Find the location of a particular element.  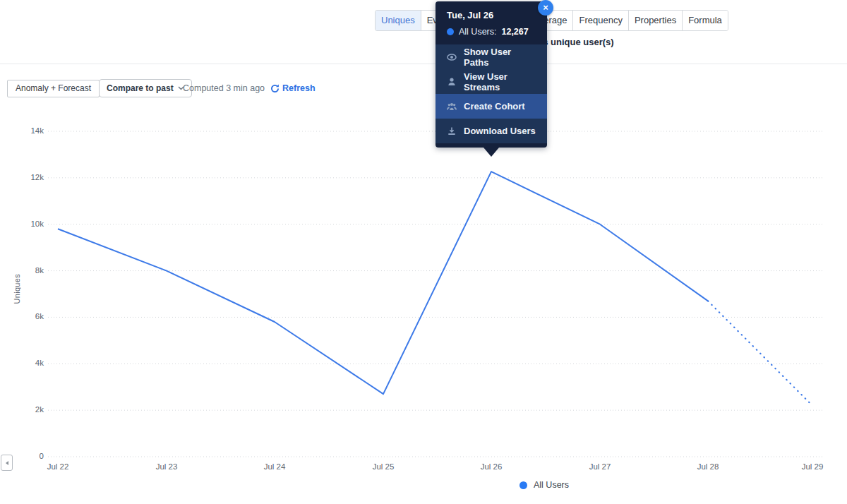

tooltip-series-value: 12,267 is located at coordinates (515, 32).